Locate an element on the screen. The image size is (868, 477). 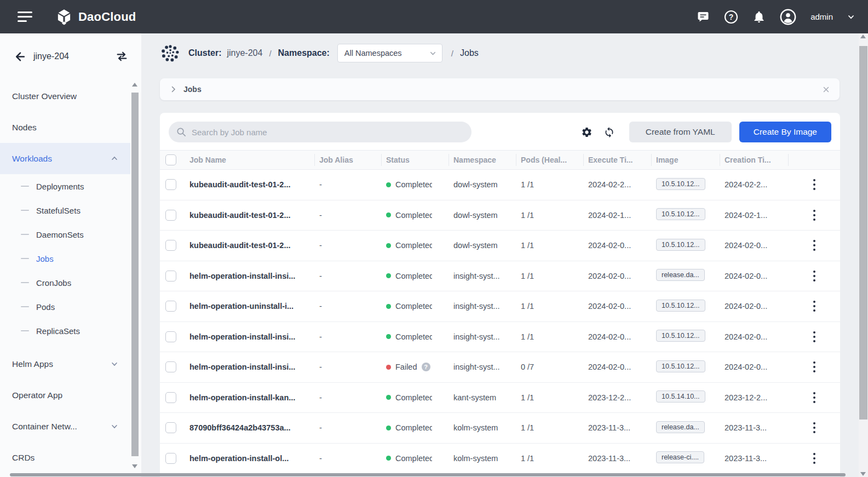
page-scrollbar is located at coordinates (863, 255).